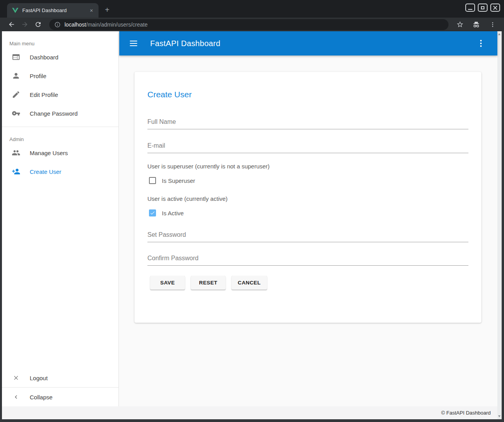  Describe the element at coordinates (60, 95) in the screenshot. I see `sidebar-item-edit-profile: Edit Profile` at that location.